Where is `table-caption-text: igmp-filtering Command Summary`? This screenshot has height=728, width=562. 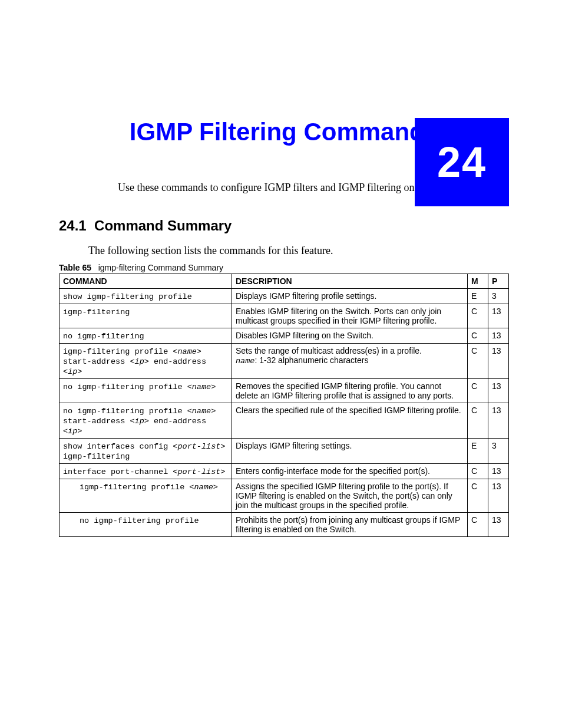 table-caption-text: igmp-filtering Command Summary is located at coordinates (161, 268).